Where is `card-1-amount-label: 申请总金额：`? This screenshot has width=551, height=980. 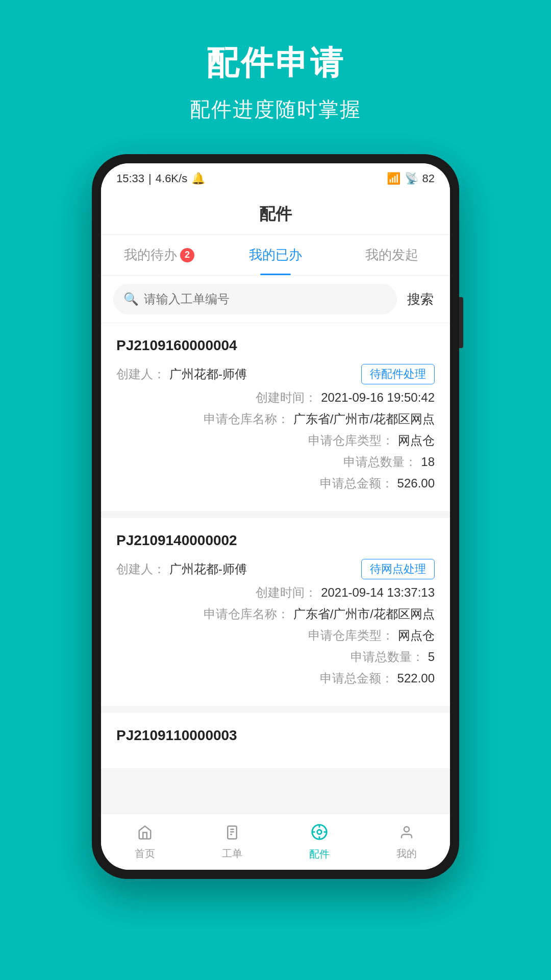 card-1-amount-label: 申请总金额： is located at coordinates (357, 483).